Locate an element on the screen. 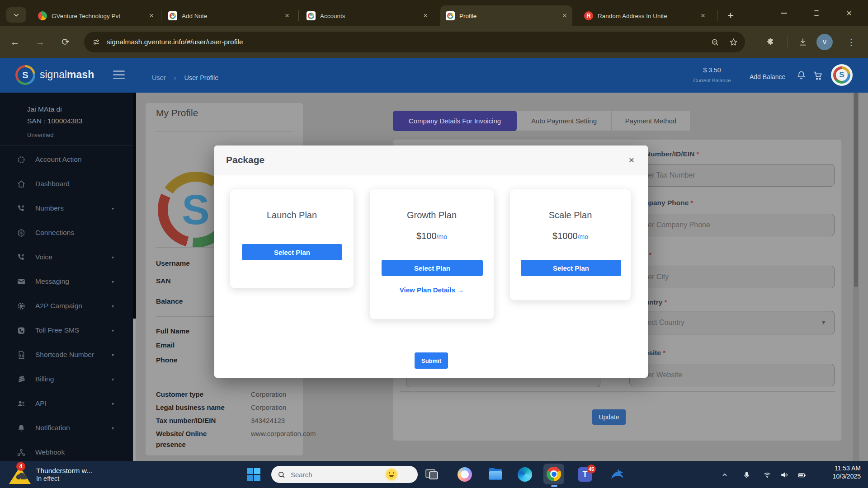 The image size is (868, 488). close-window-button: × is located at coordinates (849, 13).